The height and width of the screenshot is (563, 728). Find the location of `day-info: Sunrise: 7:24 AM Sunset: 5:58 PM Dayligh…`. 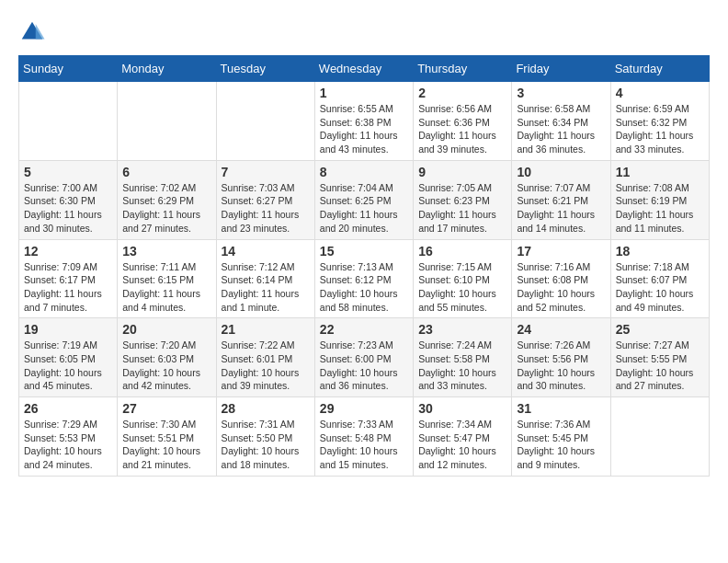

day-info: Sunrise: 7:24 AM Sunset: 5:58 PM Dayligh… is located at coordinates (462, 366).